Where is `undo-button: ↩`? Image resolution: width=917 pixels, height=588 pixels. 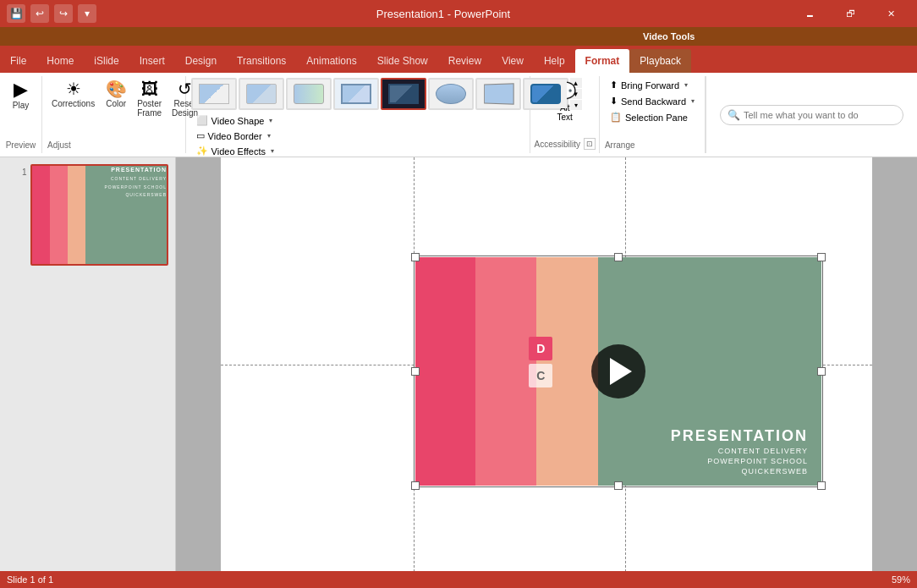 undo-button: ↩ is located at coordinates (40, 14).